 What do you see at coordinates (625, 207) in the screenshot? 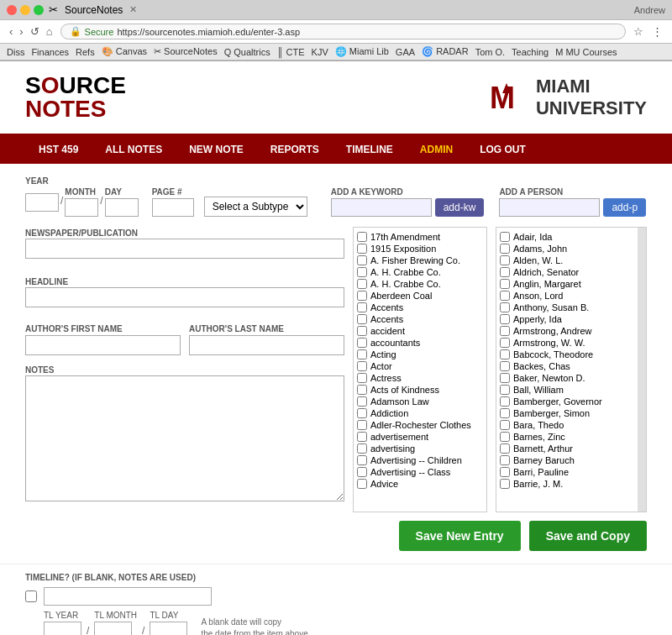
I see `add-person-button: add-p` at bounding box center [625, 207].